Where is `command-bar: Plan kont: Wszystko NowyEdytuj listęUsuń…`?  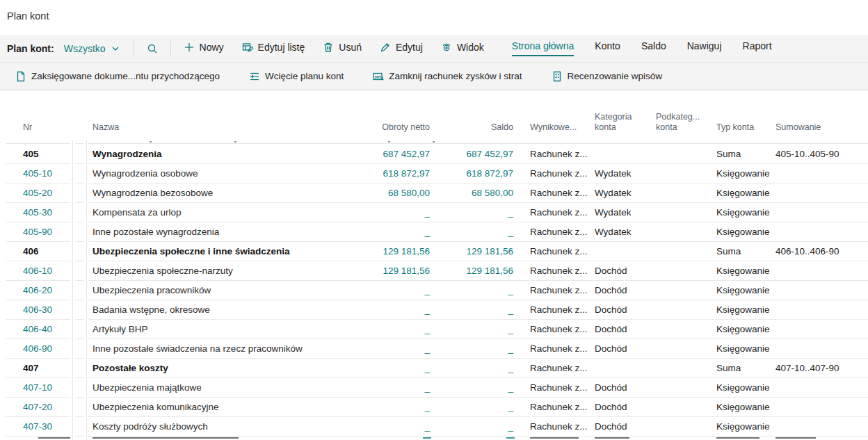 command-bar: Plan kont: Wszystko NowyEdytuj listęUsuń… is located at coordinates (434, 49).